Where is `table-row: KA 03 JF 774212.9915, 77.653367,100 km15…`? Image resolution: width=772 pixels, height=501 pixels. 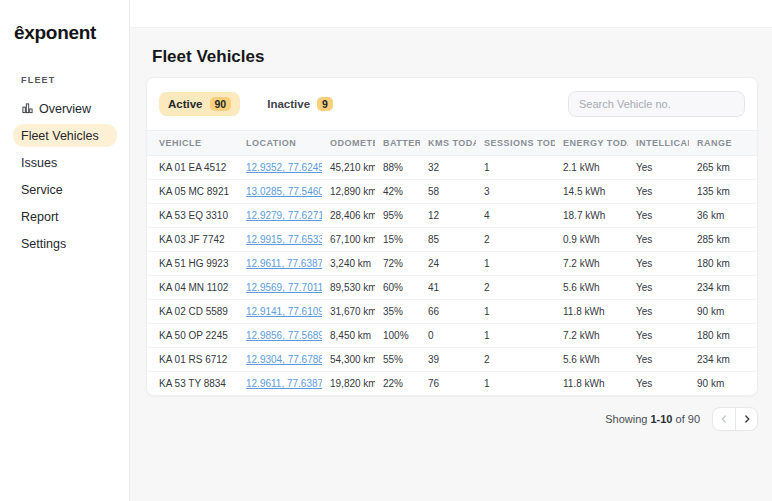
table-row: KA 03 JF 774212.9915, 77.653367,100 km15… is located at coordinates (452, 240).